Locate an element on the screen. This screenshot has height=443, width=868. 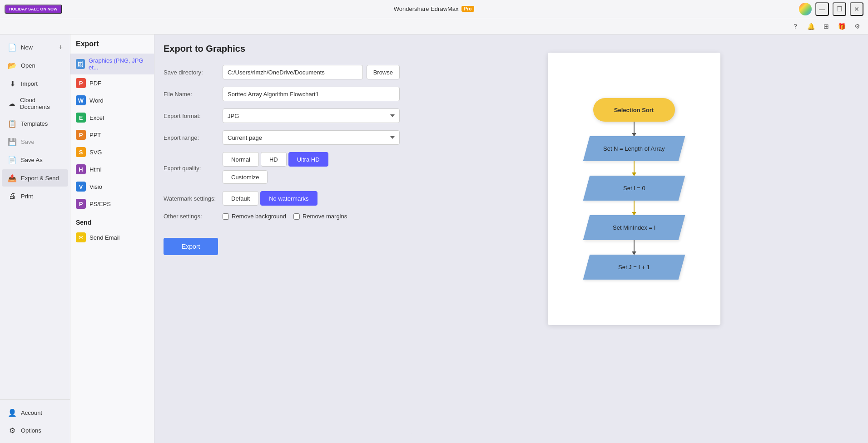
sidebar-item-new: 📄 New + is located at coordinates (35, 47).